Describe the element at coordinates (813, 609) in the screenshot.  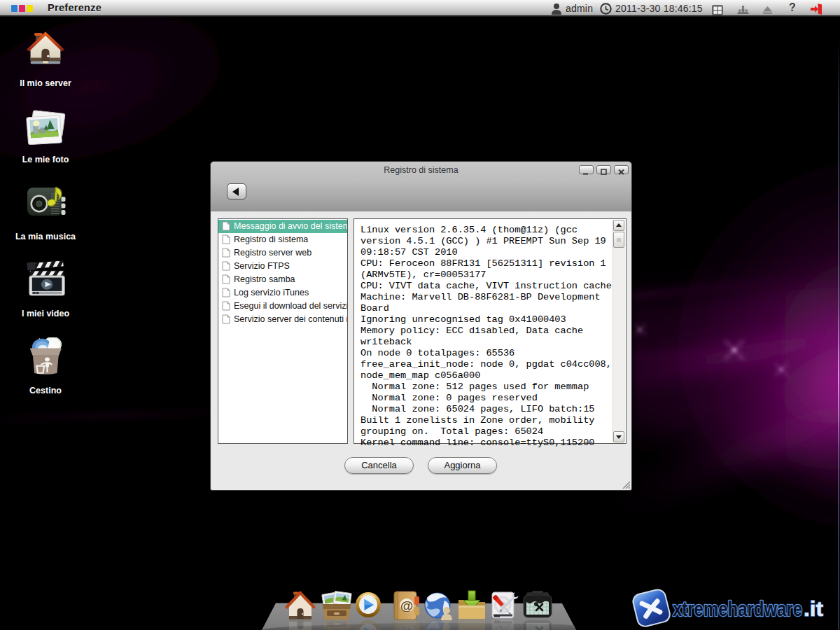
I see `svg-text: .it` at that location.